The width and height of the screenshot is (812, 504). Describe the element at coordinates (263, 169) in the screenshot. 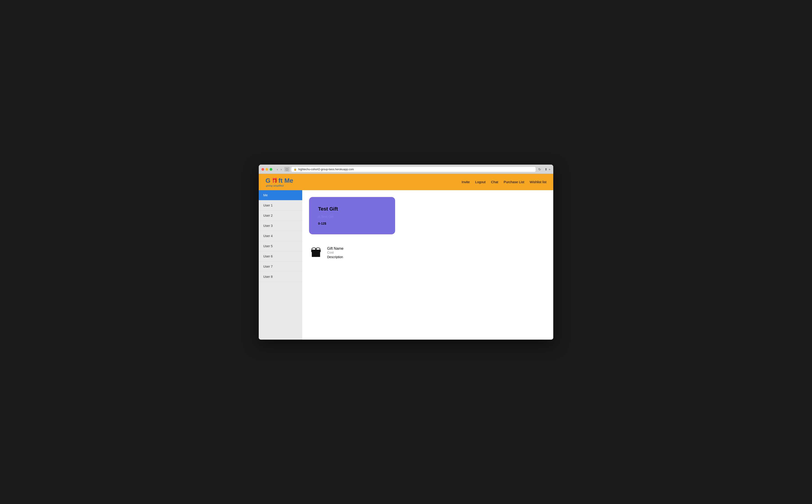

I see `close-button` at that location.